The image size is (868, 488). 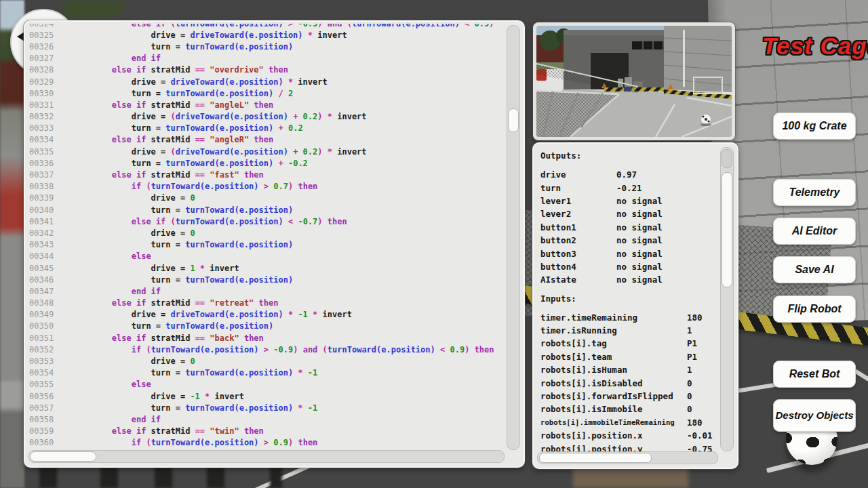 What do you see at coordinates (267, 279) in the screenshot?
I see `code-line: 00346 turn = turnToward(e.position)` at bounding box center [267, 279].